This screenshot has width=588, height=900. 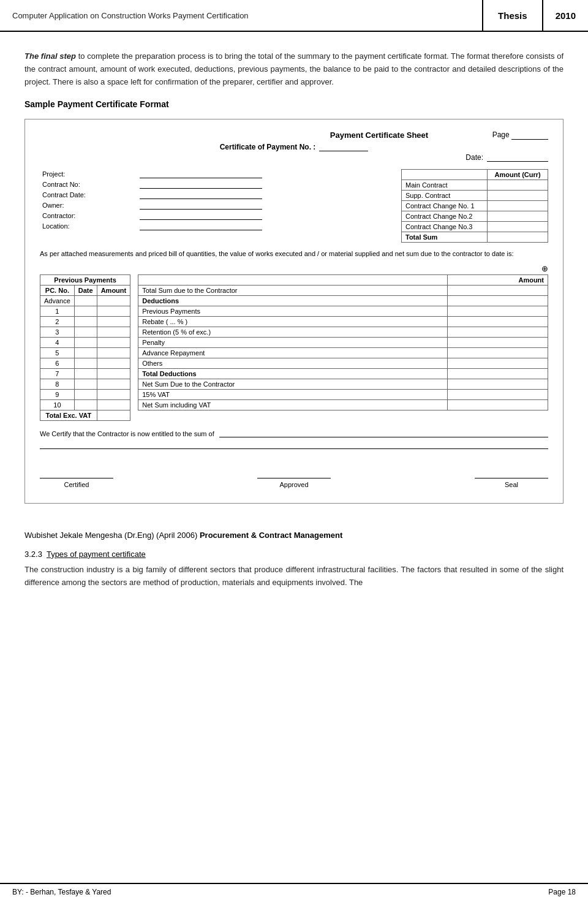 What do you see at coordinates (293, 279) in the screenshot?
I see `right-label-header` at bounding box center [293, 279].